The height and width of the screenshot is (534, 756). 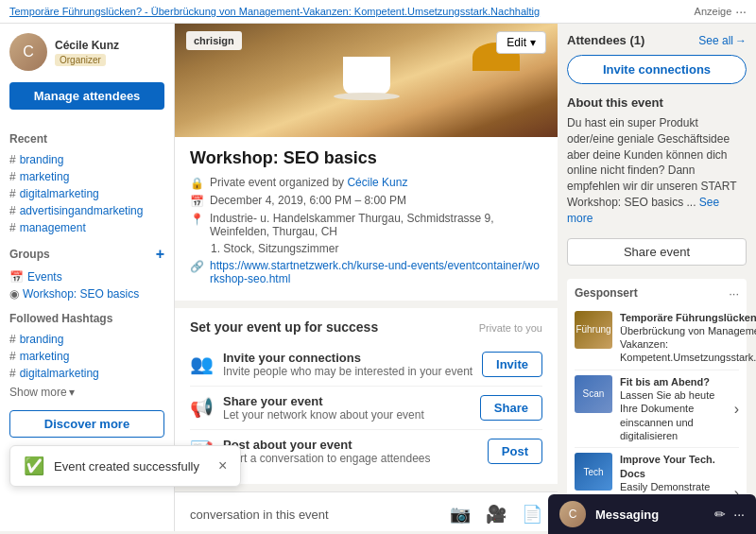 I want to click on invite-connections-button: Invite connections, so click(x=657, y=70).